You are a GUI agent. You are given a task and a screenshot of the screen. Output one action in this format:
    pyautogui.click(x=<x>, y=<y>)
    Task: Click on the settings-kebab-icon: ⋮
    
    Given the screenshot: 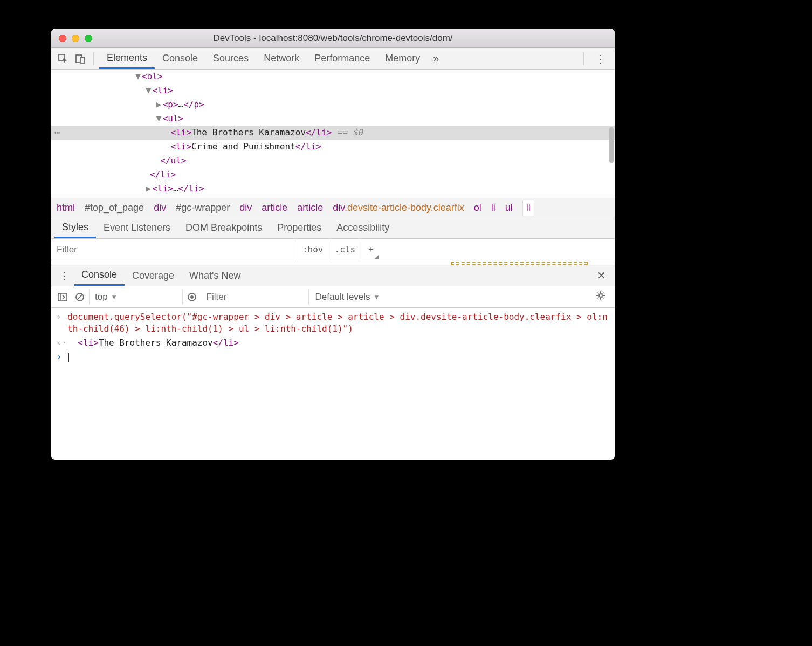 What is the action you would take?
    pyautogui.click(x=600, y=59)
    